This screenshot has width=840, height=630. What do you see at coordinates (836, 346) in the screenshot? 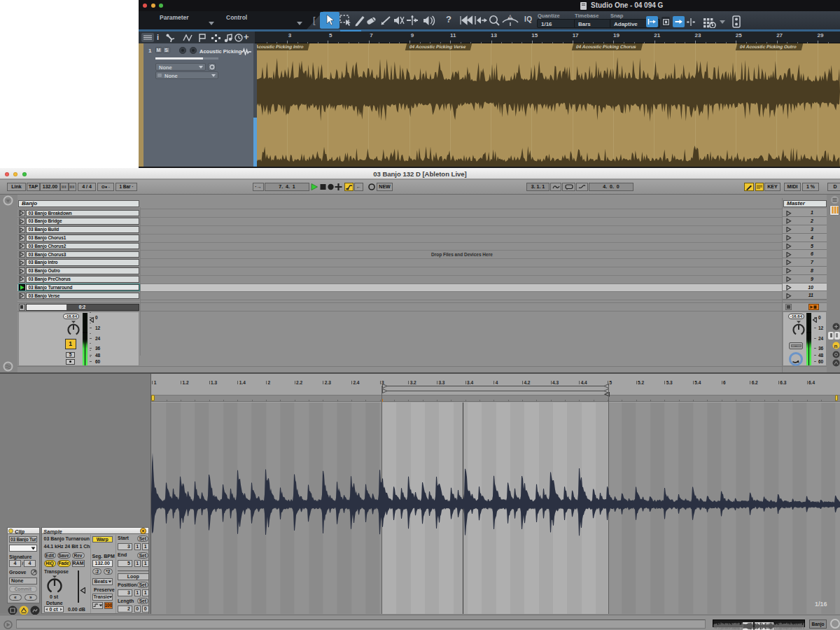
I see `svg-text: n` at bounding box center [836, 346].